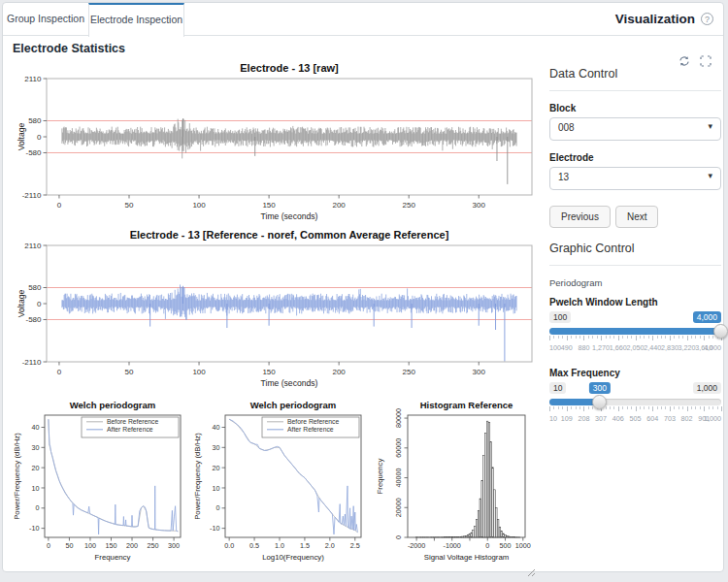 This screenshot has height=582, width=728. I want to click on slider-bar, so click(635, 332).